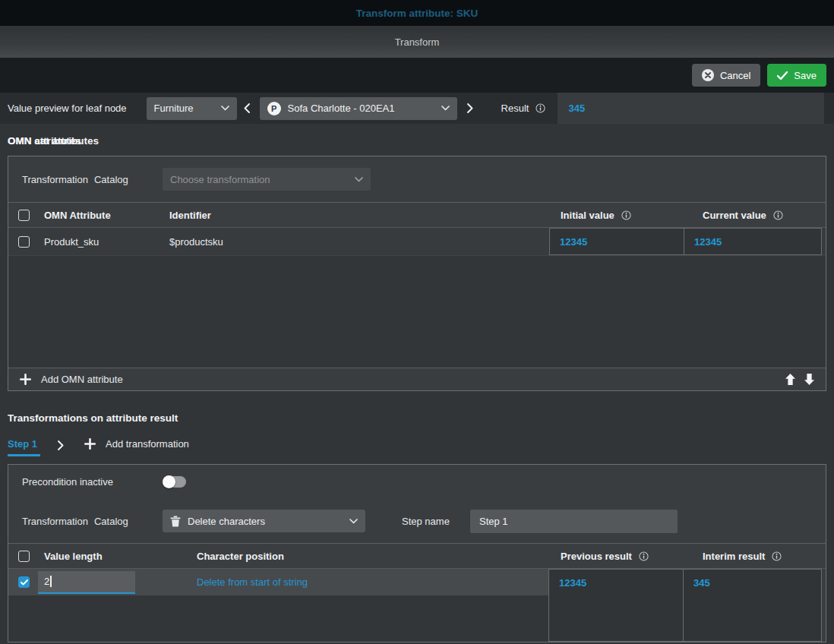 Image resolution: width=834 pixels, height=644 pixels. What do you see at coordinates (278, 605) in the screenshot?
I see `step-table-left: 2 Delete from start of string` at bounding box center [278, 605].